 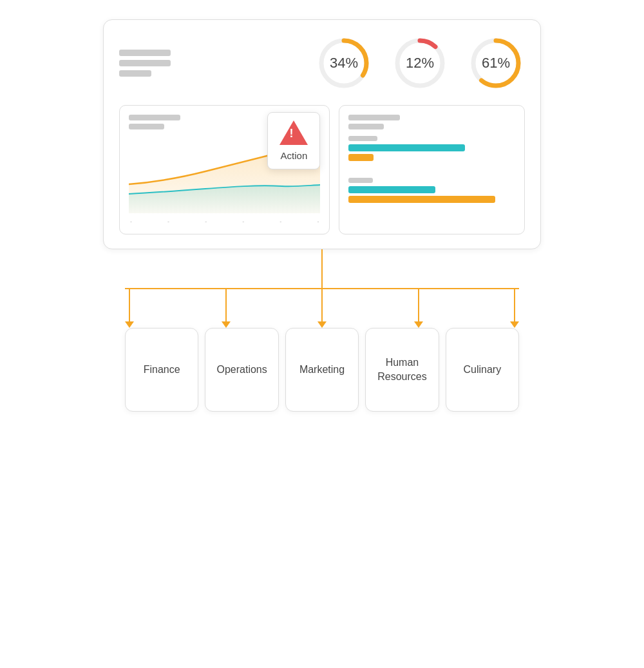 What do you see at coordinates (322, 370) in the screenshot?
I see `dept-box-marketing: Marketing` at bounding box center [322, 370].